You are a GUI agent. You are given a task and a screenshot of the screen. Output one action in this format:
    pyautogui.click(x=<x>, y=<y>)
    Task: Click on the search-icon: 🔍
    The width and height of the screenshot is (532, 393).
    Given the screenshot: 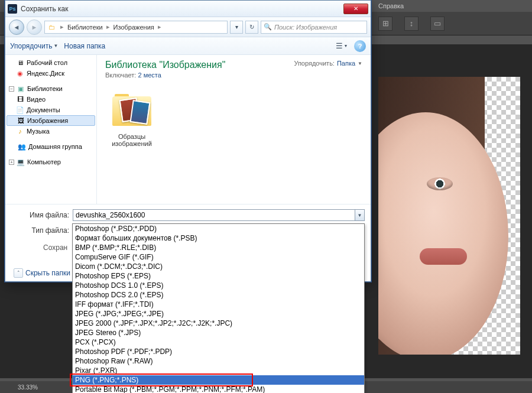 What is the action you would take?
    pyautogui.click(x=268, y=27)
    